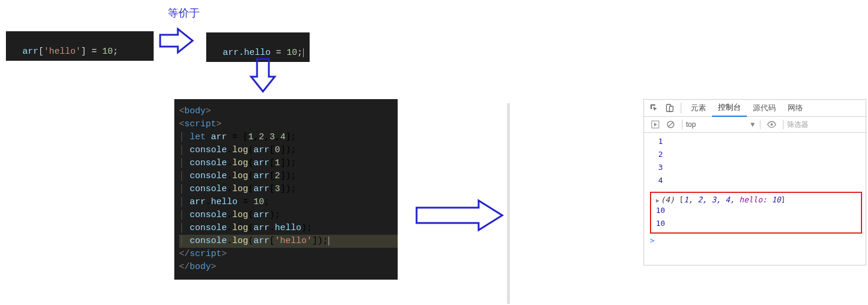 Image resolution: width=868 pixels, height=305 pixels. Describe the element at coordinates (671, 124) in the screenshot. I see `clear-icon` at that location.